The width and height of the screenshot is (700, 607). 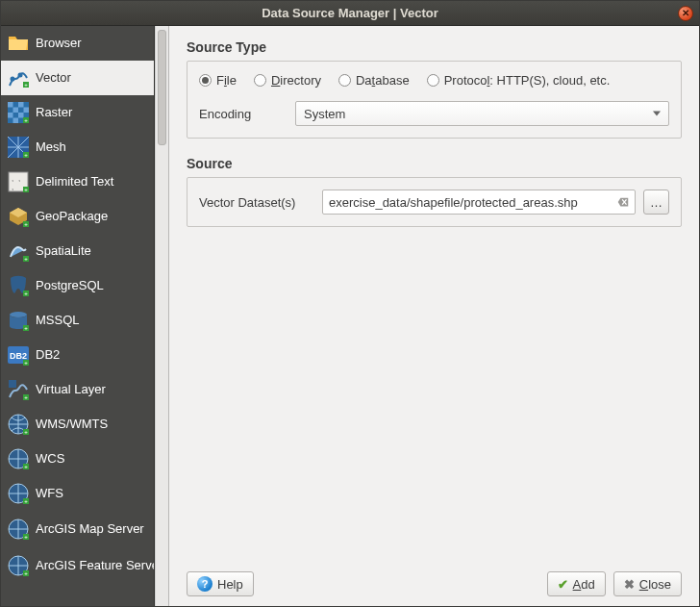 What do you see at coordinates (77, 320) in the screenshot?
I see `sidebar-item-mssql: + MSSQL` at bounding box center [77, 320].